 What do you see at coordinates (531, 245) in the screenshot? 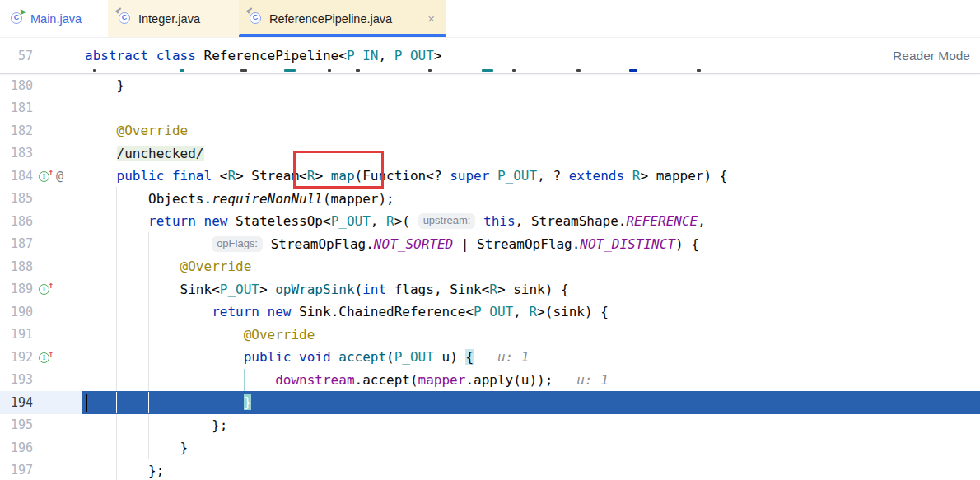
I see `code-text: opFlags: StreamOpFlag.NOT_SORTED | Strea…` at bounding box center [531, 245].